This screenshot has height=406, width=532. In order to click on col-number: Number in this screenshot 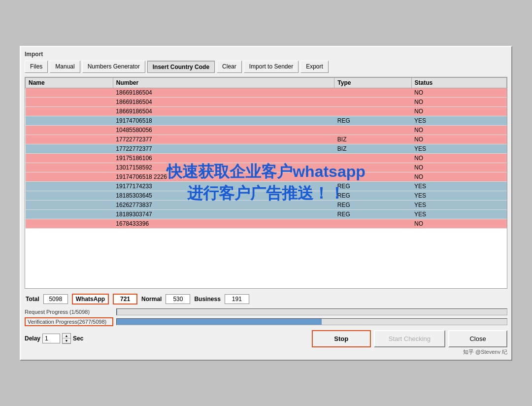, I will do `click(224, 83)`.